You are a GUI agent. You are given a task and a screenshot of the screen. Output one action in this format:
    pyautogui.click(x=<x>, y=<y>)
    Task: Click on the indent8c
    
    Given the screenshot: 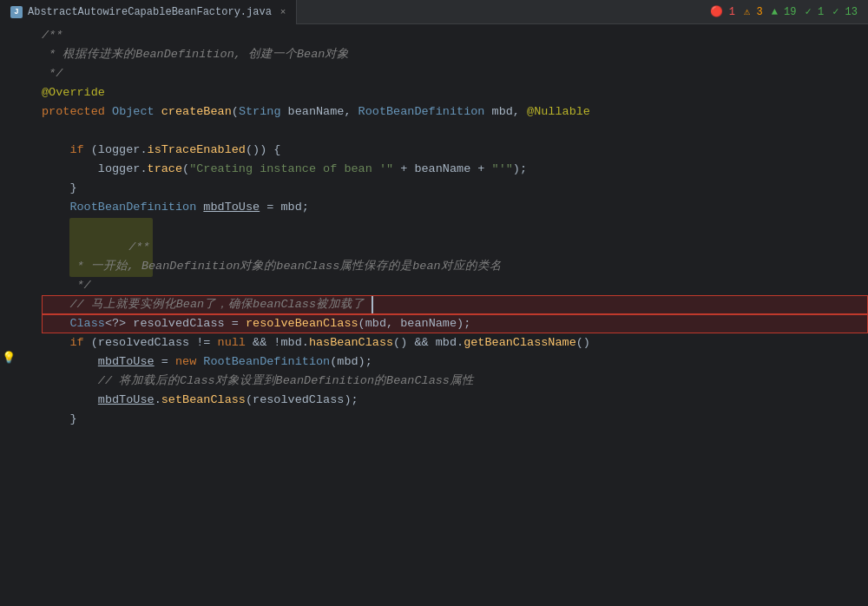 What is the action you would take?
    pyautogui.click(x=69, y=381)
    